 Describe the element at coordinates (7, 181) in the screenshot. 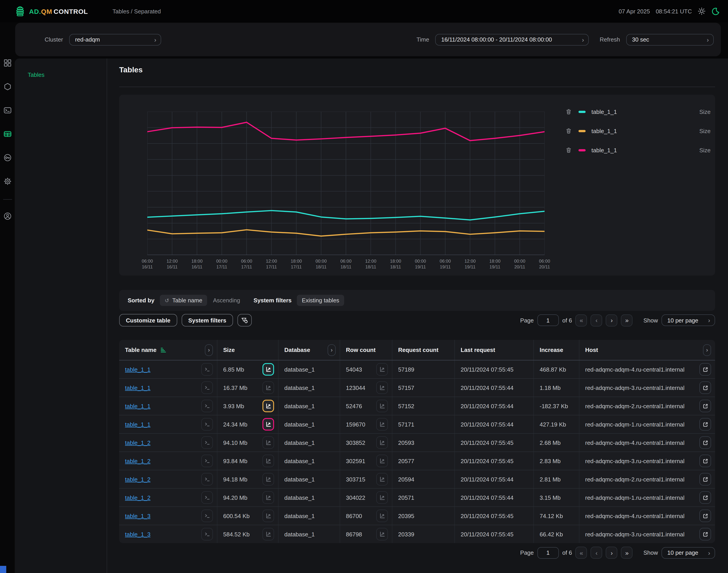

I see `sidebar-item-settings` at that location.